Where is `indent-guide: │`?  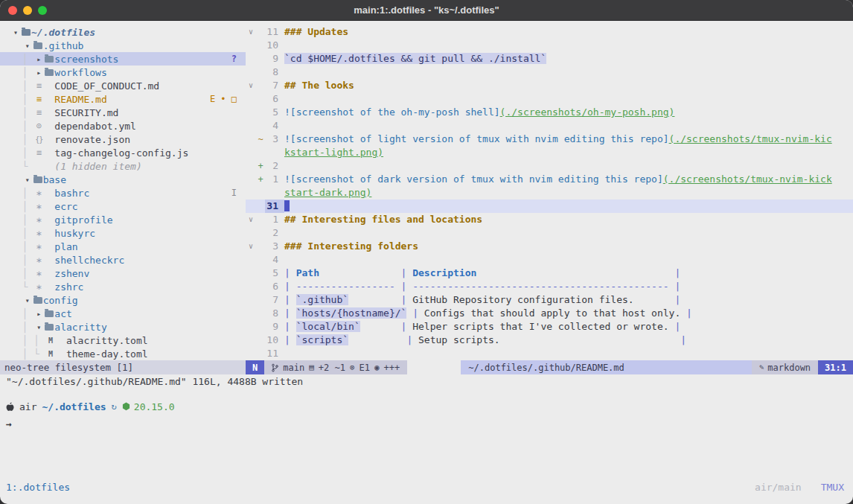 indent-guide: │ is located at coordinates (22, 274).